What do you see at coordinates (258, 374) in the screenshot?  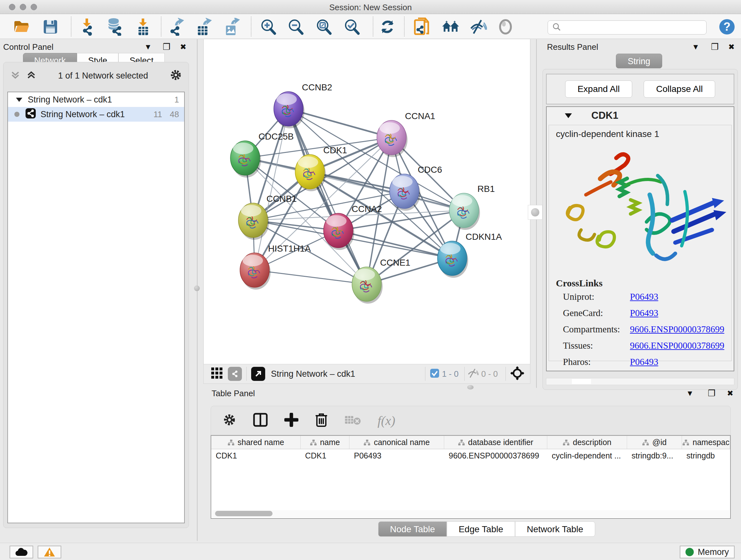 I see `detach-view-icon` at bounding box center [258, 374].